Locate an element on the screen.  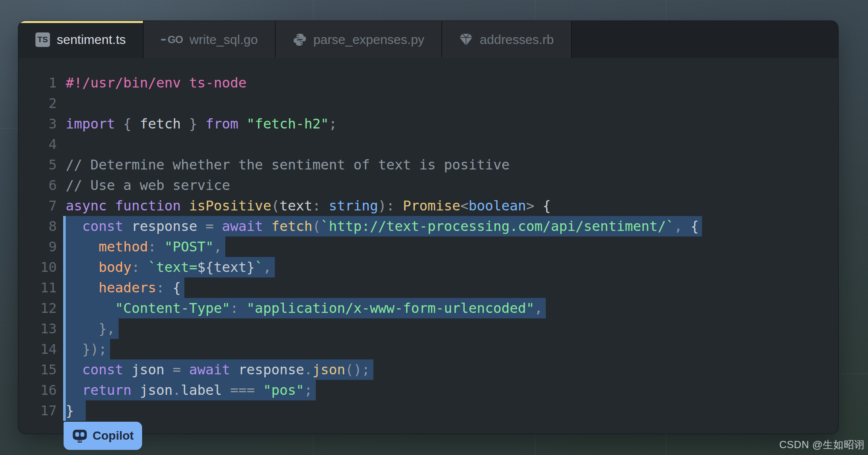
code-text: import { fetch } from "fetch-h2"; is located at coordinates (201, 124).